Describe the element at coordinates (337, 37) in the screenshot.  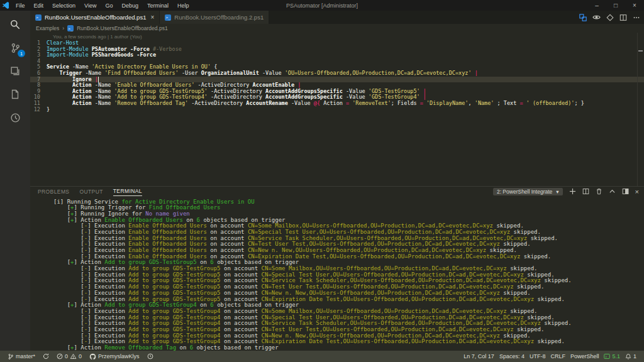
I see `codelens-annotation: You, a few seconds ago | 1 author (You)` at that location.